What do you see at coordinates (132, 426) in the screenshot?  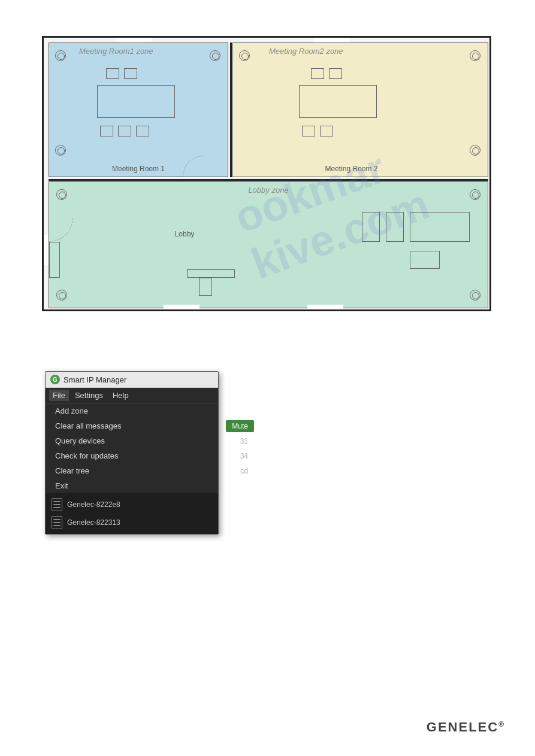 I see `menu-item-clear-messages: Clear all messages Mute` at bounding box center [132, 426].